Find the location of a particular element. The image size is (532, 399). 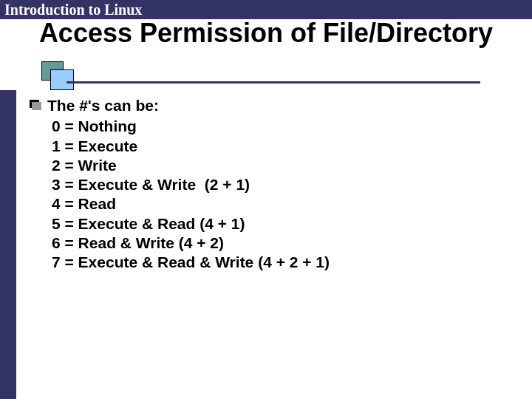

permission-line: 7 = Execute & Read & Write (4 + 2 + 1) is located at coordinates (277, 262).